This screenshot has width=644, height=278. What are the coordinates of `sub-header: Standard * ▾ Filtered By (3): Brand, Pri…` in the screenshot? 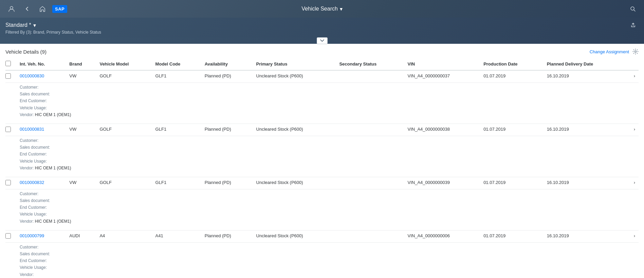 It's located at (322, 27).